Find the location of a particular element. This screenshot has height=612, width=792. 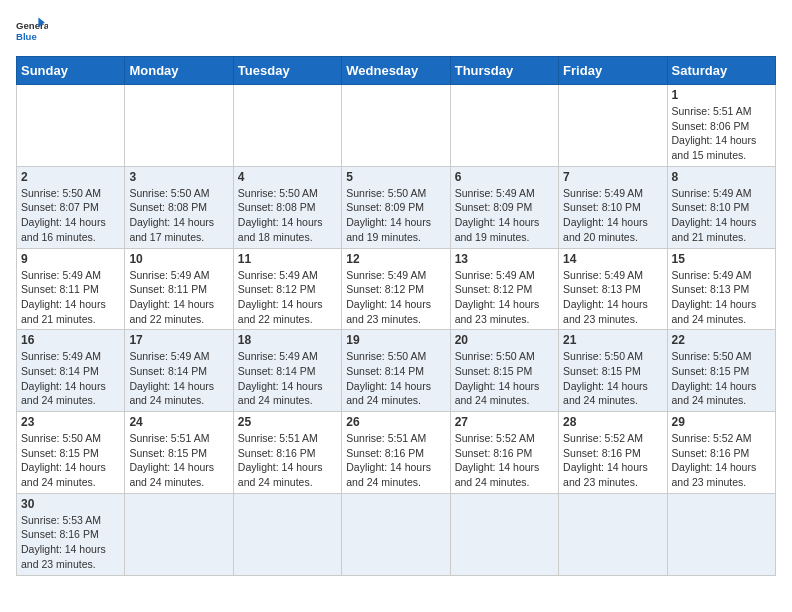

calendar-cell: 14Sunrise: 5:49 AM Sunset: 8:13 PM Dayli… is located at coordinates (613, 289).